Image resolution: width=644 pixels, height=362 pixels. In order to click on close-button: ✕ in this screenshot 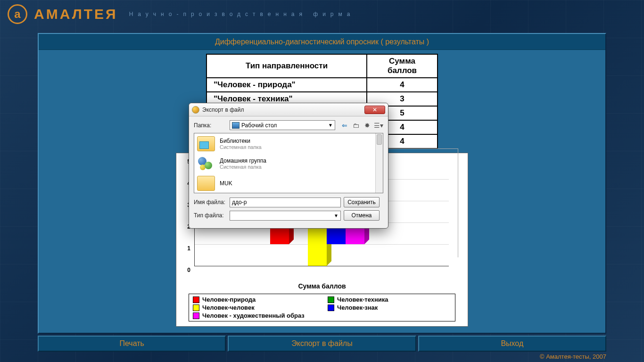, I will do `click(375, 110)`.